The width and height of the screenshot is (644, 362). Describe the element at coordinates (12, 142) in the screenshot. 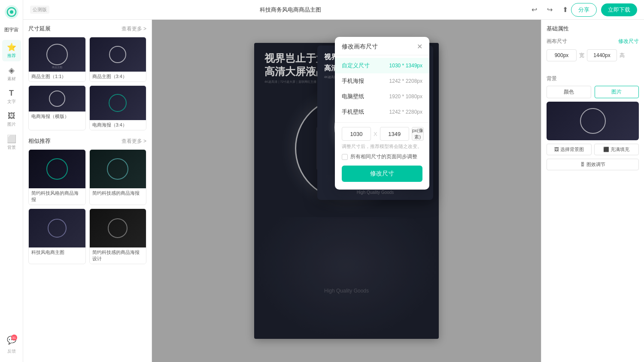

I see `sidebar-item-background: ⬜ 背景` at that location.